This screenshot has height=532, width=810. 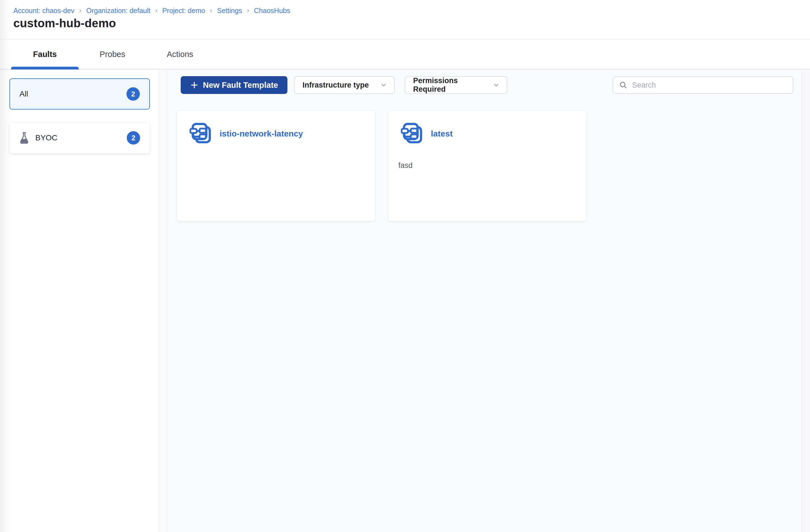 What do you see at coordinates (450, 85) in the screenshot?
I see `permissions-required-dropdown-label: Permissions Required` at bounding box center [450, 85].